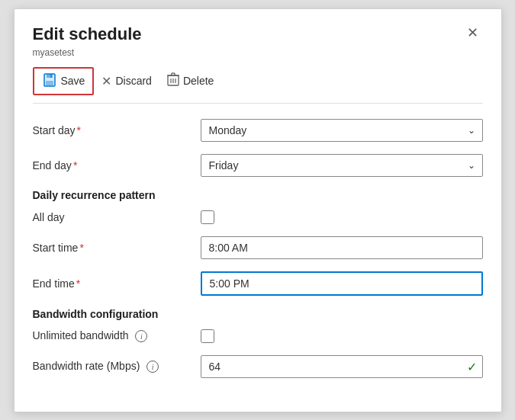 This screenshot has width=515, height=420. What do you see at coordinates (153, 367) in the screenshot?
I see `bandwidth-rate-info-icon: i` at bounding box center [153, 367].